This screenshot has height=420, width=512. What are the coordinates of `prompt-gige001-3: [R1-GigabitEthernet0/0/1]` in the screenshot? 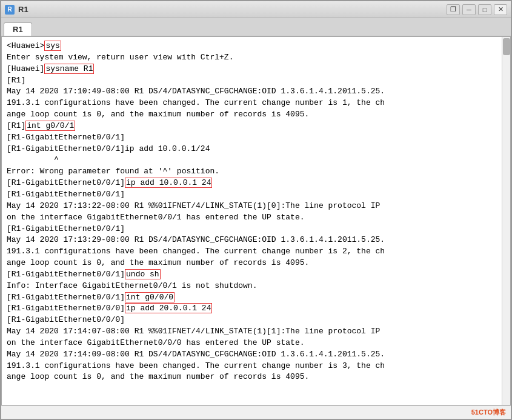 It's located at (65, 297).